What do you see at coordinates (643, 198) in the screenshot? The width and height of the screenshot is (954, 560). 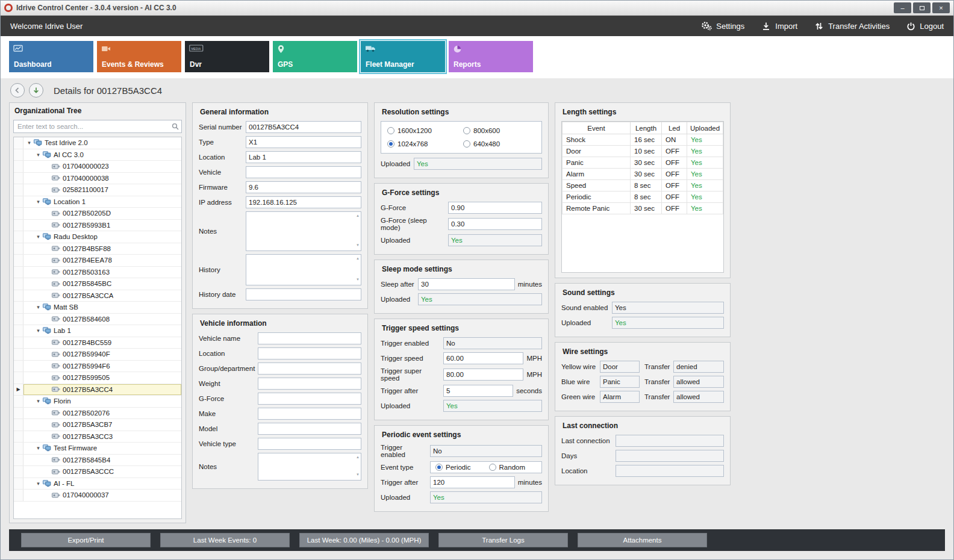 I see `length-table-row: Periodic8 secOFFYes` at bounding box center [643, 198].